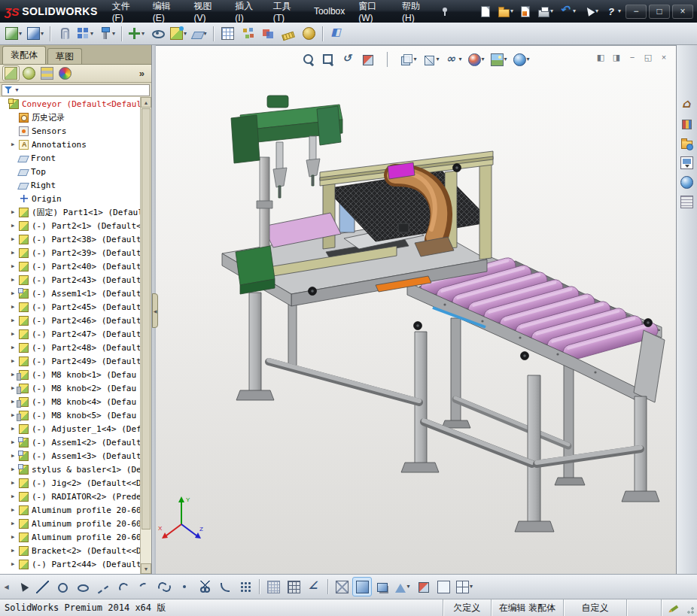 The height and width of the screenshot is (616, 697). What do you see at coordinates (22, 587) in the screenshot?
I see `select-icon` at bounding box center [22, 587].